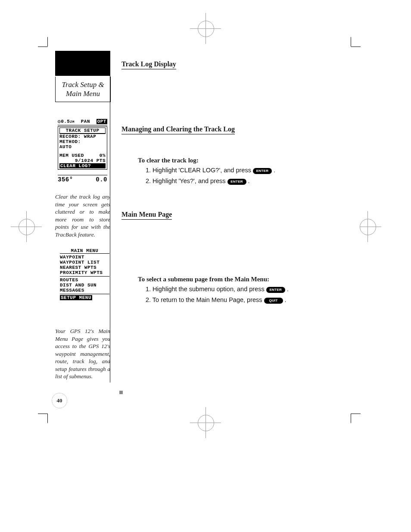 Image resolution: width=411 pixels, height=532 pixels. I want to click on quit-button-icon: QUIT, so click(274, 301).